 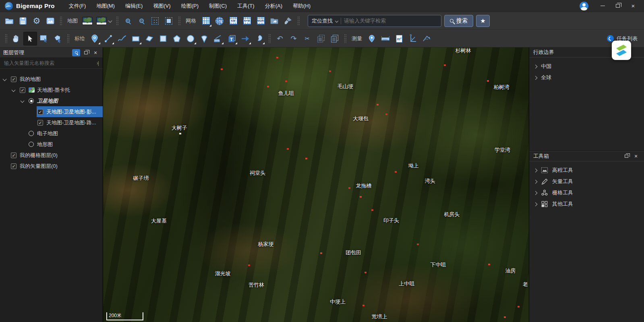 What do you see at coordinates (52, 122) in the screenshot?
I see `layer-tree-item: ✓天地图-卫星地图-路...` at bounding box center [52, 122].